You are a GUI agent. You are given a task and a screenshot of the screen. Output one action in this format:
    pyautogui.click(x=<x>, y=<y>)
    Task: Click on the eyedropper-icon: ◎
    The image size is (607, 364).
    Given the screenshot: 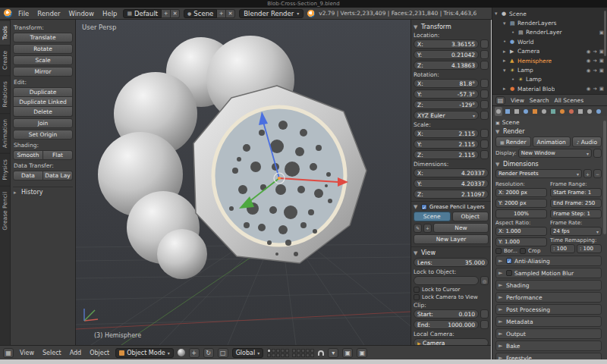 What is the action you would take?
    pyautogui.click(x=484, y=281)
    